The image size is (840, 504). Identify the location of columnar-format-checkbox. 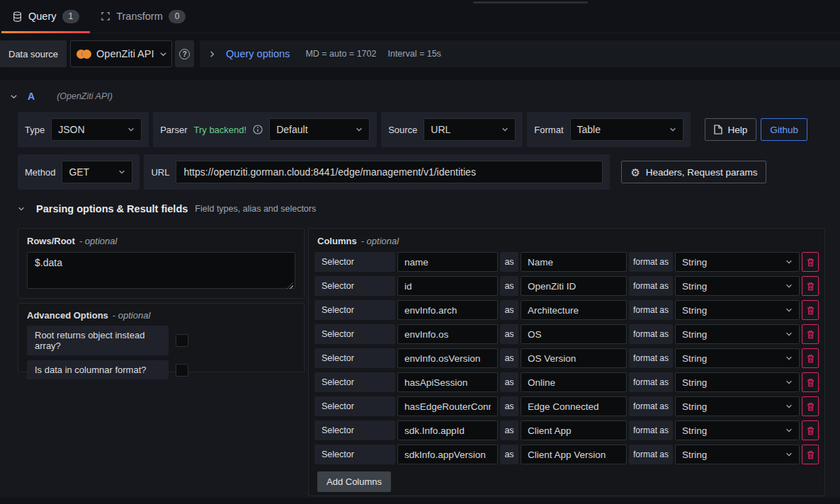
(182, 370).